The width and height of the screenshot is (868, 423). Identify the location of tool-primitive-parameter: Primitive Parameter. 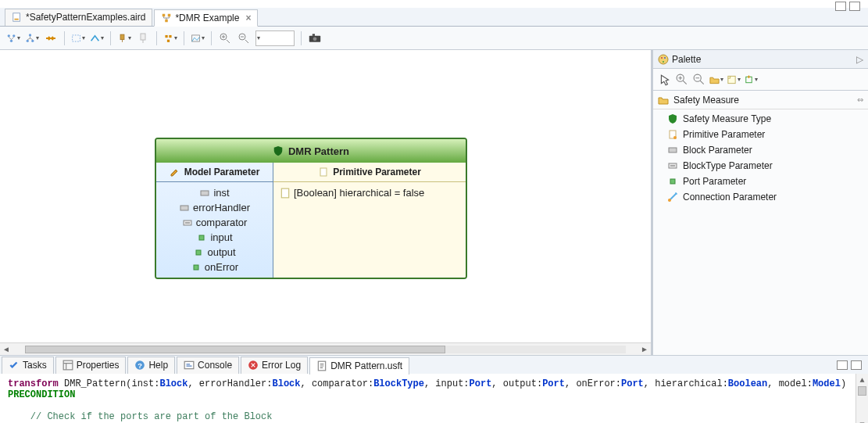
(761, 134).